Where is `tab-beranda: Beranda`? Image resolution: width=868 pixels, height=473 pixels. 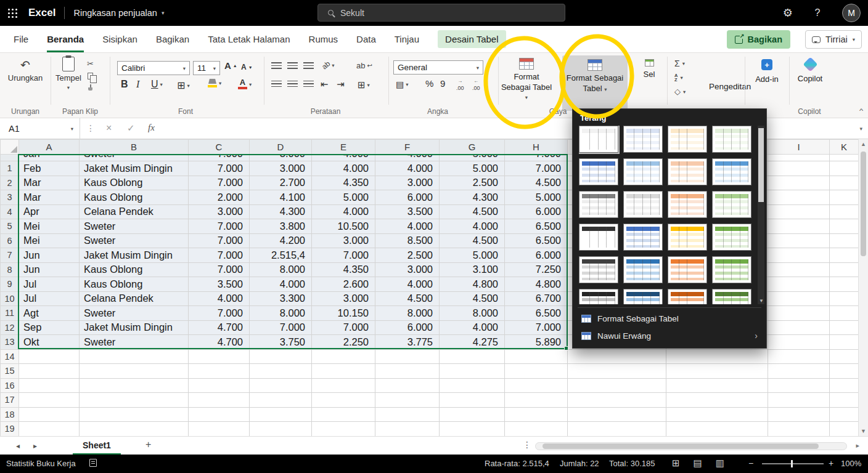 tab-beranda: Beranda is located at coordinates (65, 39).